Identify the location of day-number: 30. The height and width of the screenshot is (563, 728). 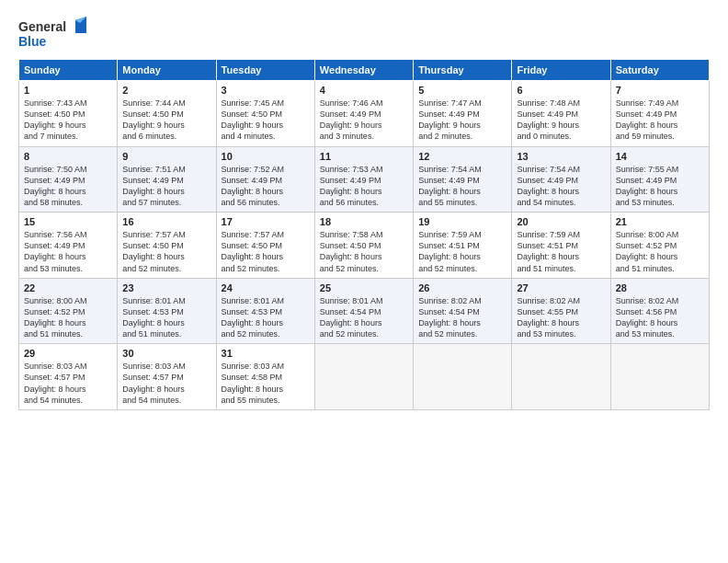
(166, 353).